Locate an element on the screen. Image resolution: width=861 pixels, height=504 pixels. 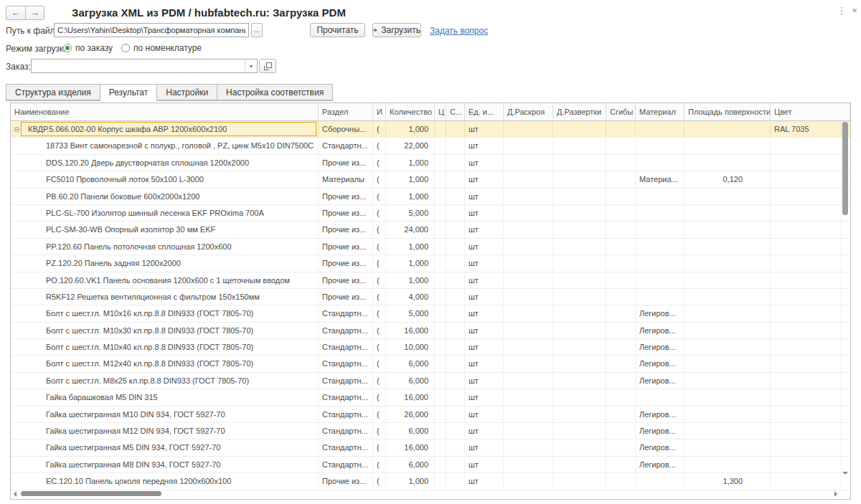
chevron-down-icon: ▾ is located at coordinates (251, 66).